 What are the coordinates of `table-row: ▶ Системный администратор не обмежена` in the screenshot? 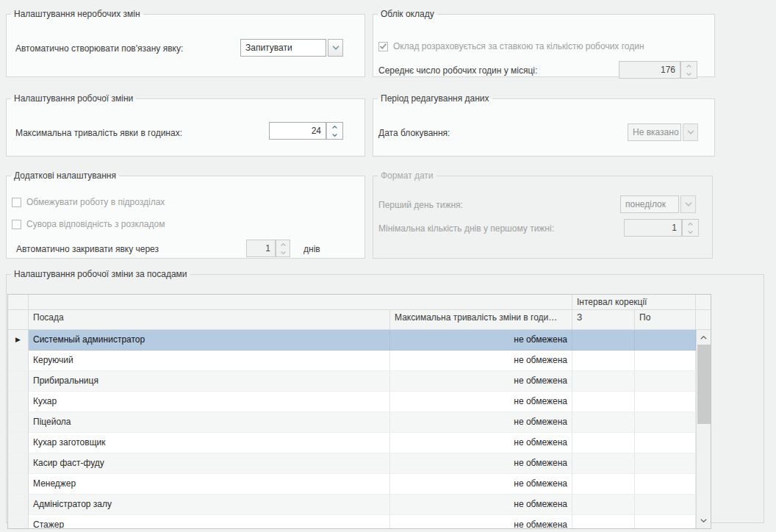 It's located at (359, 340).